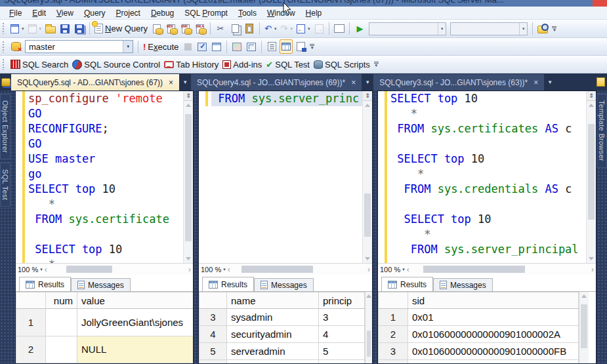 This screenshot has width=607, height=364. I want to click on open-file-icon, so click(51, 29).